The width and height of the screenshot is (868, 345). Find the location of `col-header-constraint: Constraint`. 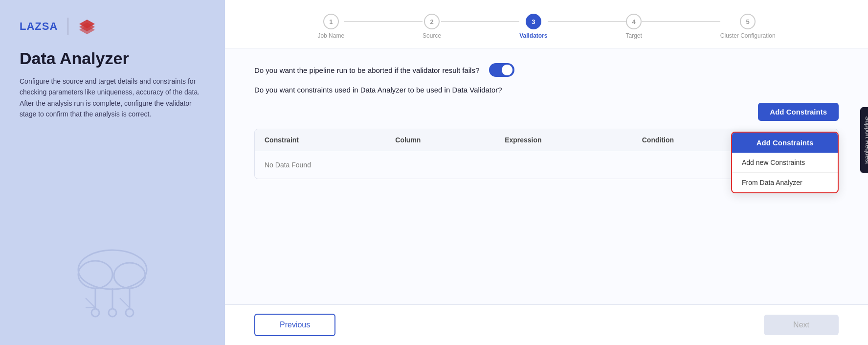

col-header-constraint: Constraint is located at coordinates (320, 140).